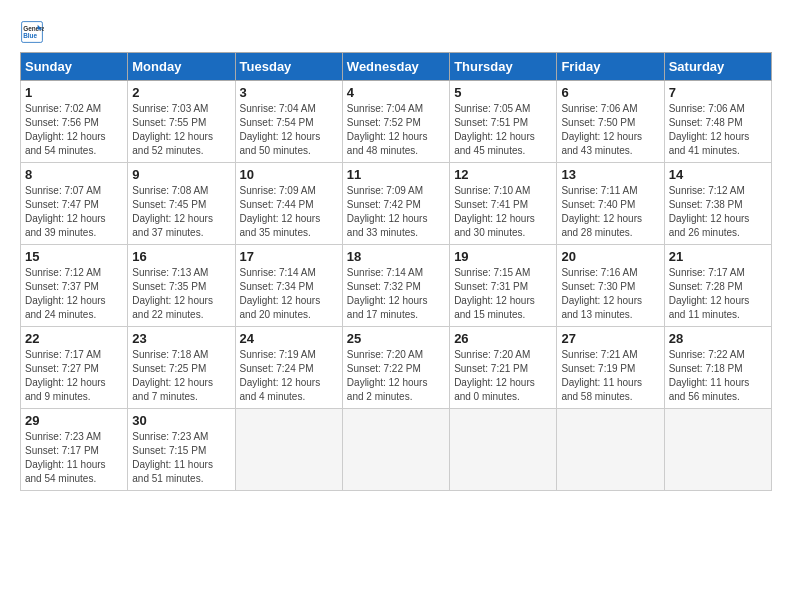 The height and width of the screenshot is (612, 792). I want to click on week-row-5: 29Sunrise: 7:23 AMSunset: 7:17 PMDayligh…, so click(396, 450).